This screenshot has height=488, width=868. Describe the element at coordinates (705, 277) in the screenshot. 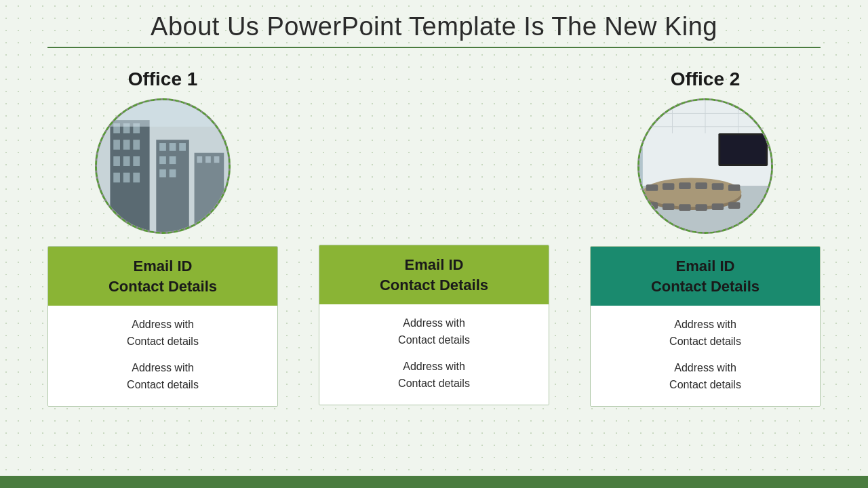

I see `office-2-email-label: Email ID Contact Details` at that location.